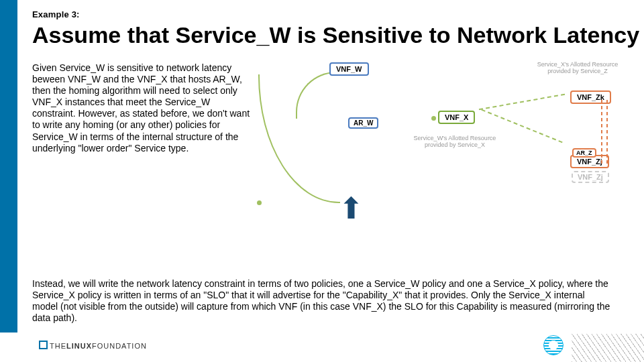 The height and width of the screenshot is (362, 644). What do you see at coordinates (43, 345) in the screenshot?
I see `logo-square-icon` at bounding box center [43, 345].